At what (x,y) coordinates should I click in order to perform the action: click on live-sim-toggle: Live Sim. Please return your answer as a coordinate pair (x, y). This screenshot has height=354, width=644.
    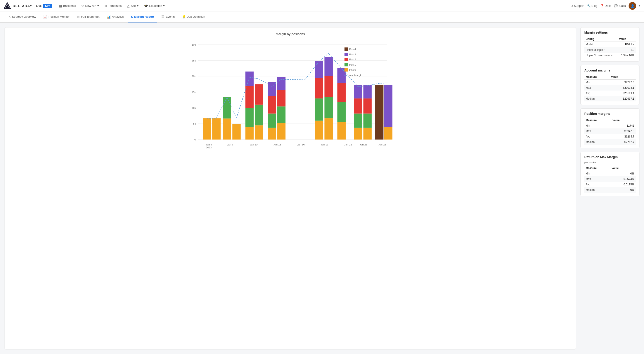
    Looking at the image, I should click on (43, 6).